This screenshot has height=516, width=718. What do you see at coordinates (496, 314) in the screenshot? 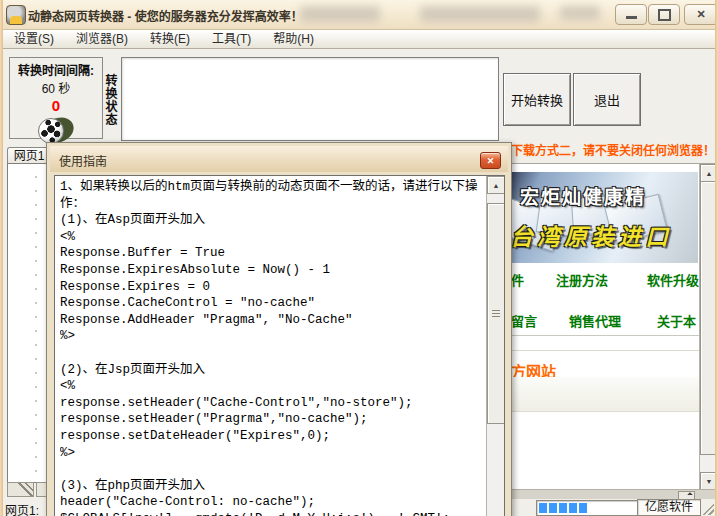
I see `thumb-grip-icon` at bounding box center [496, 314].